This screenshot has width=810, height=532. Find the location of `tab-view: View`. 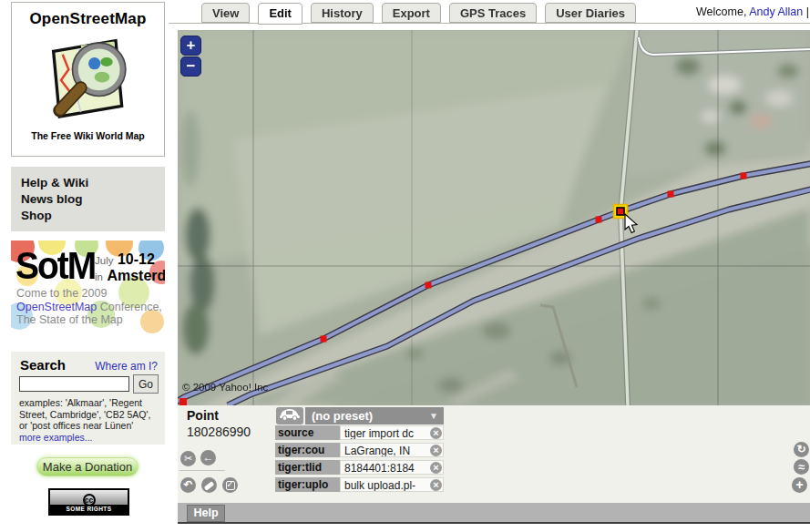

tab-view: View is located at coordinates (226, 13).